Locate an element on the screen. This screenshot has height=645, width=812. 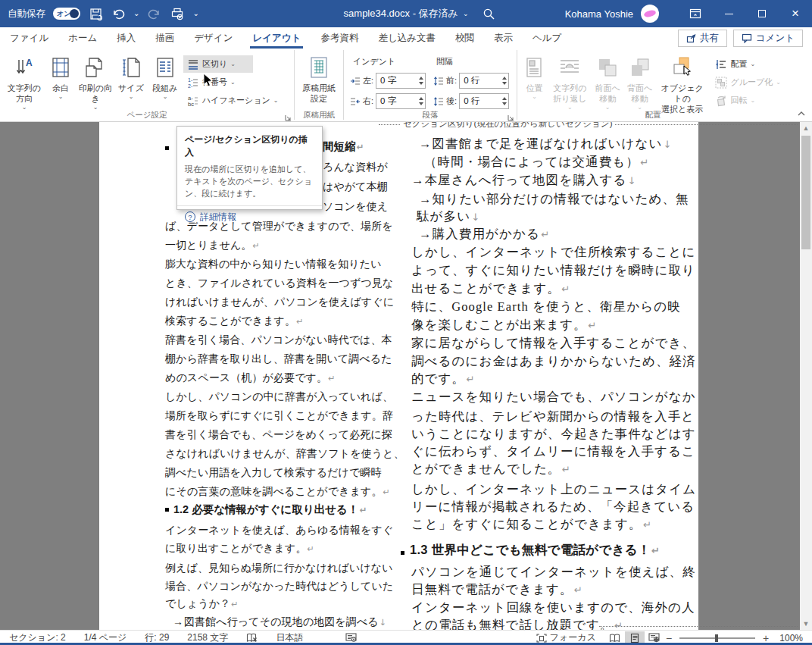
doc-text-line: に取り出すことができます。↵ is located at coordinates (239, 549).